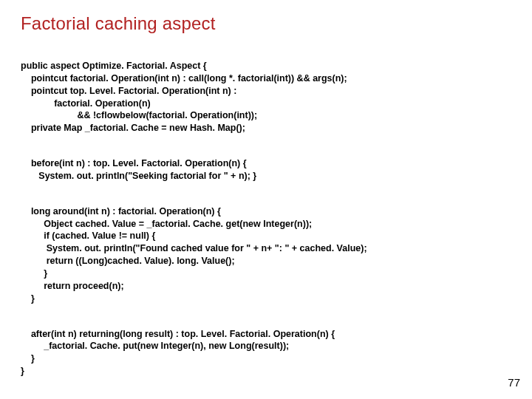 This screenshot has height=399, width=532. Describe the element at coordinates (266, 24) in the screenshot. I see `slide-title: Factorial caching aspect` at that location.